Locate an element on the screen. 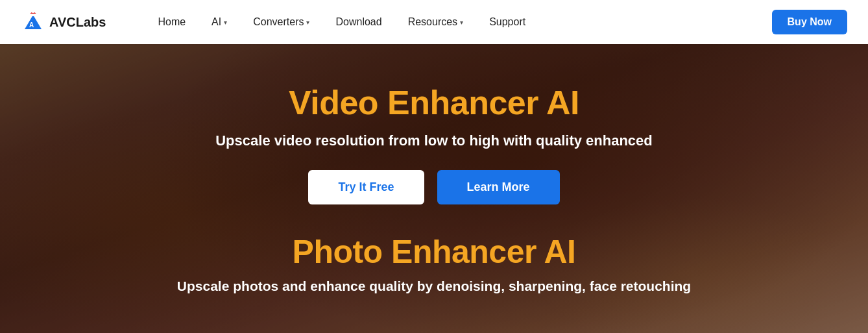 The image size is (868, 333). logo-text: AVCLabs is located at coordinates (78, 22).